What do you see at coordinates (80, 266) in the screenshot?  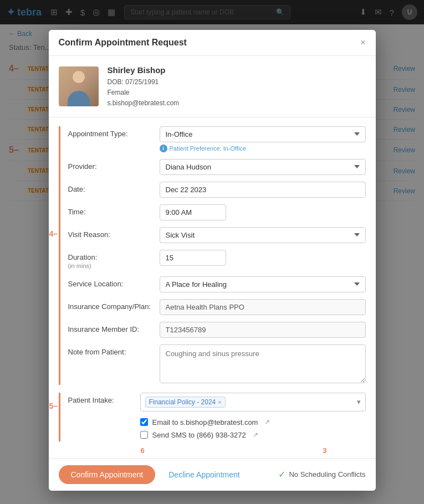 I see `duration-sub-text: (in mins)` at bounding box center [80, 266].